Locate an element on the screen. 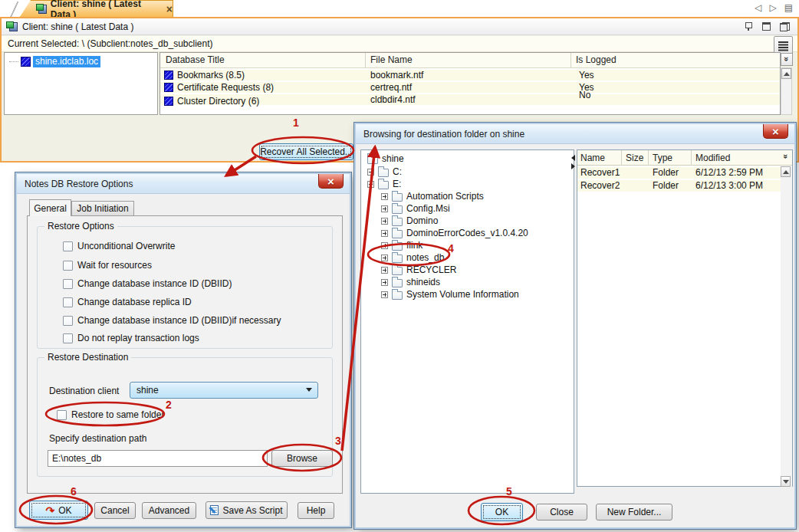  tree-item-shine: shine.idclab.loc is located at coordinates (55, 61).